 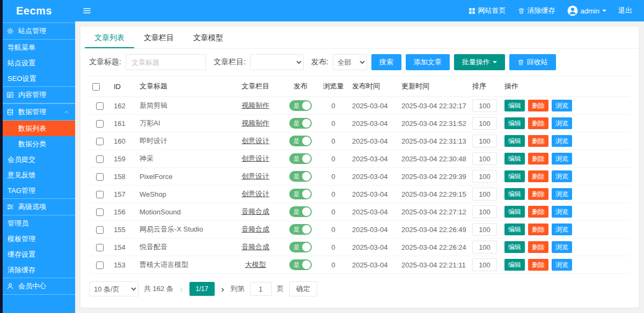 What do you see at coordinates (166, 62) in the screenshot?
I see `title-search-input` at bounding box center [166, 62].